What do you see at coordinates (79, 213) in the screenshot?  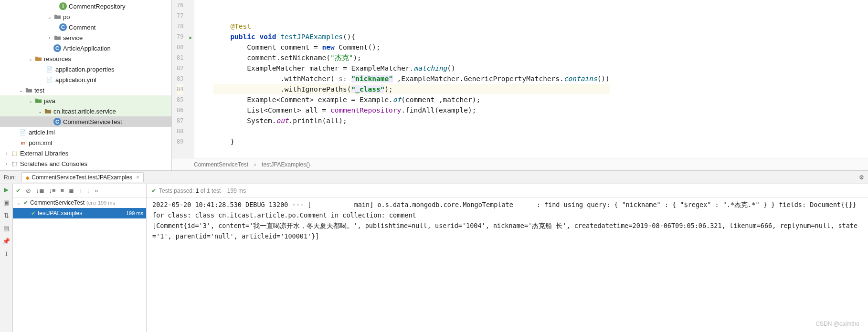 I see `test-child-row: ✔ testJPAExamples 199 ms` at bounding box center [79, 213].